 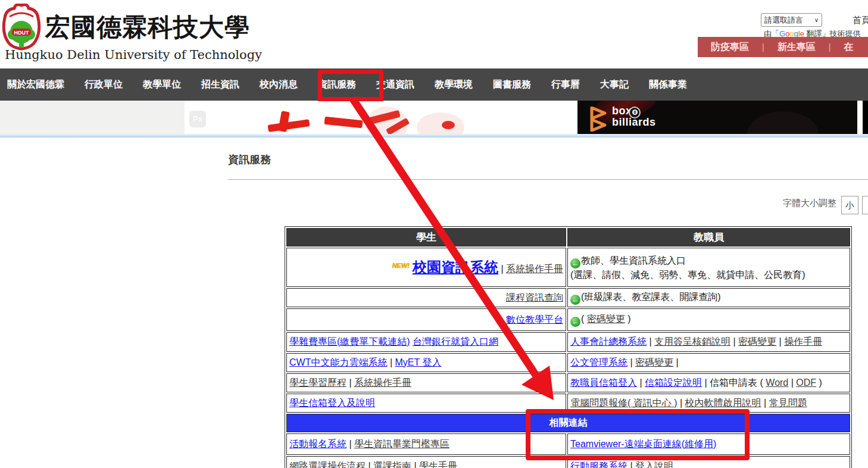 What do you see at coordinates (392, 464) in the screenshot?
I see `table-link: 選課指南` at bounding box center [392, 464].